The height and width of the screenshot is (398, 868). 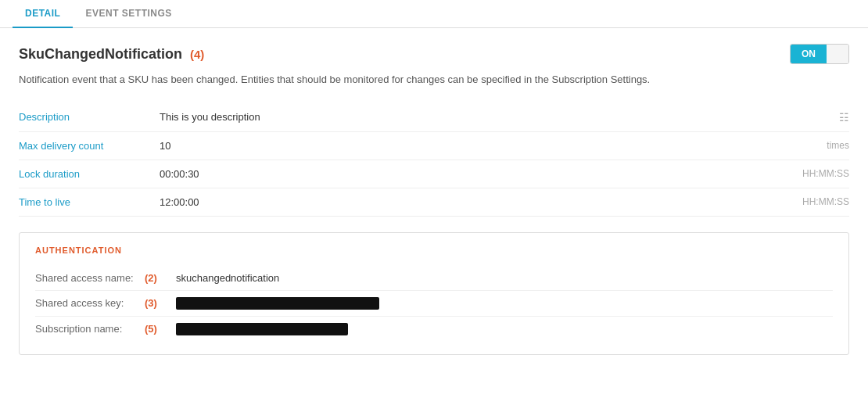 I want to click on field-hint-max-delivery-count: times, so click(x=838, y=145).